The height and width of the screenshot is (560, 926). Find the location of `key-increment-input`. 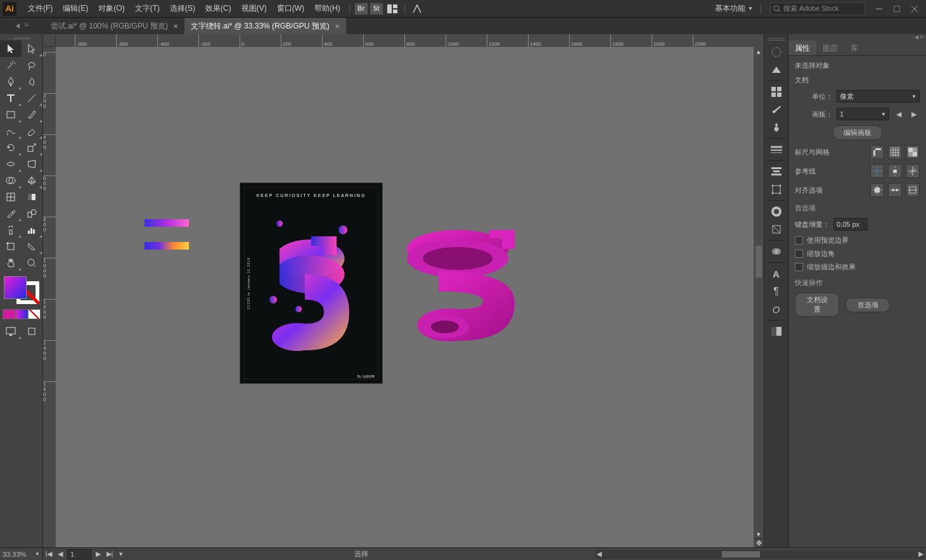

key-increment-input is located at coordinates (851, 224).